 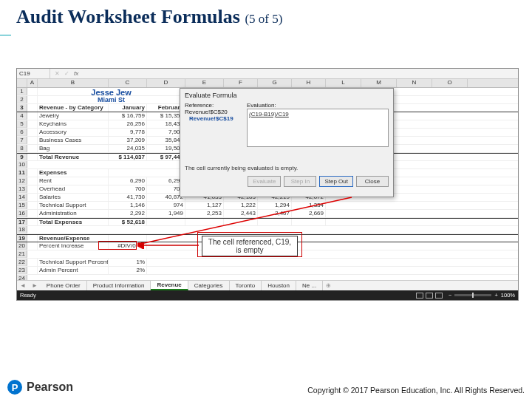 What do you see at coordinates (73, 189) in the screenshot?
I see `cell: Overhead` at bounding box center [73, 189].